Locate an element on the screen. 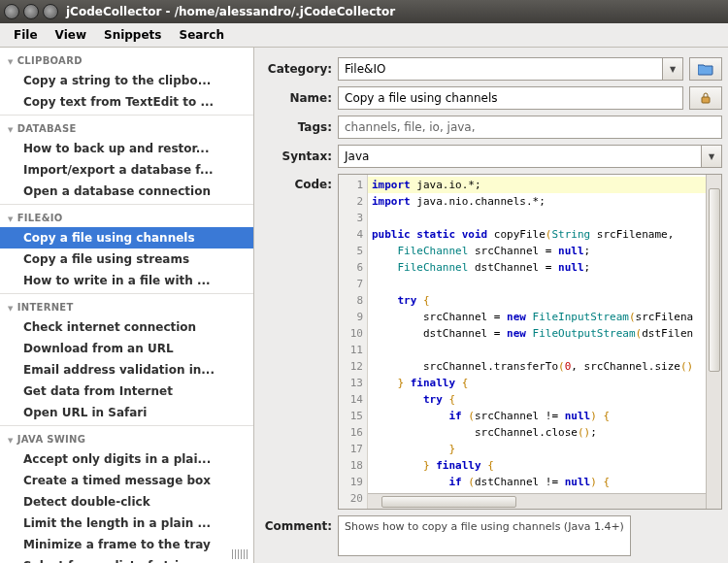  menu-file: File is located at coordinates (25, 35).